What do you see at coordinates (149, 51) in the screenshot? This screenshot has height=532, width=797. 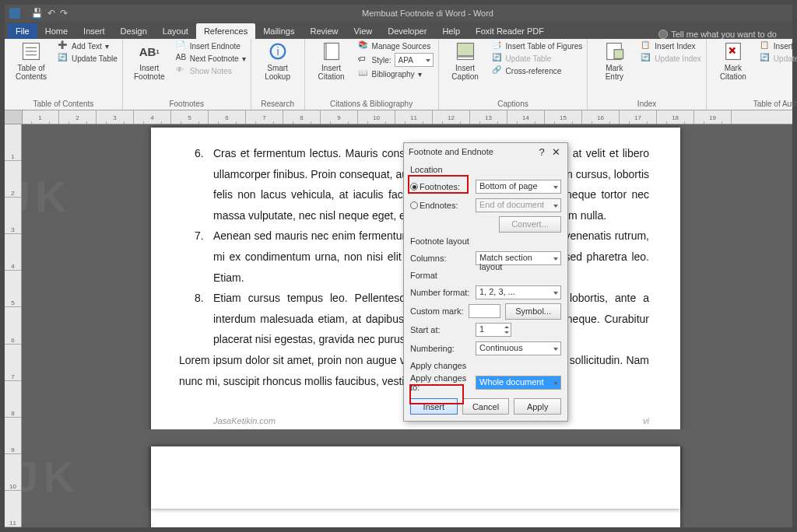 I see `footnote-icon: AB1` at bounding box center [149, 51].